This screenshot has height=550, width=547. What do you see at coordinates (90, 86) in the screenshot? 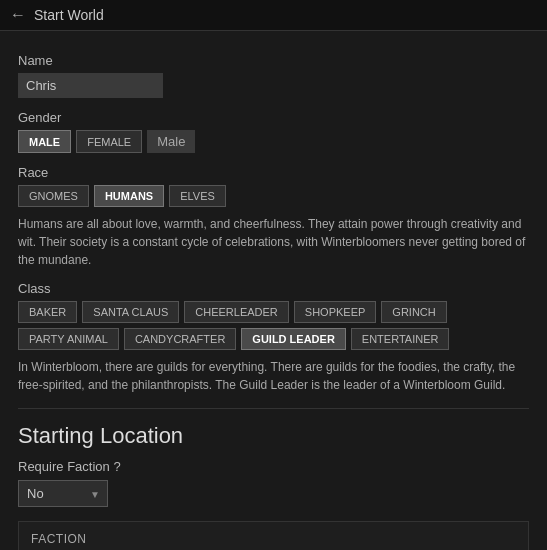
I see `name-input` at bounding box center [90, 86].